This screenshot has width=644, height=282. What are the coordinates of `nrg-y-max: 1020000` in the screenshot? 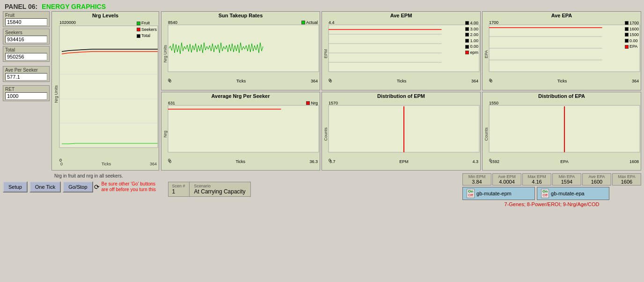 It's located at (67, 22).